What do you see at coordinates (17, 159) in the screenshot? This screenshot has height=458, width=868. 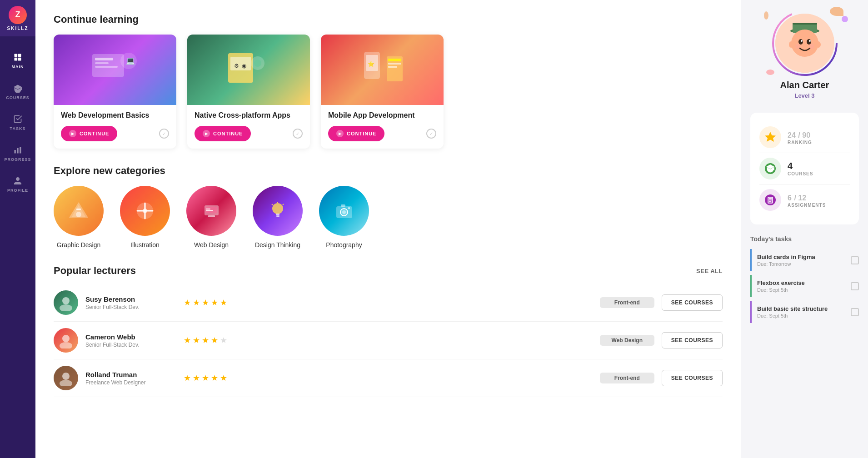 I see `sidebar-item-progress-label: PROGRESS` at bounding box center [17, 159].